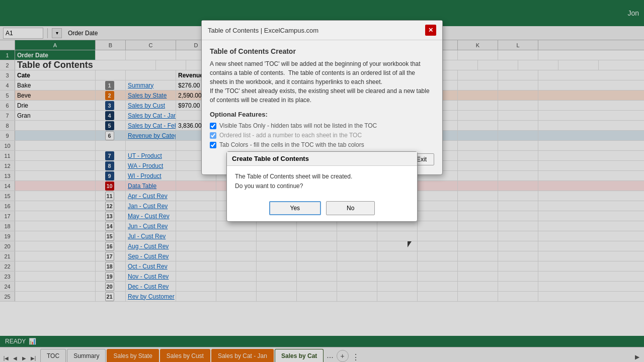 This screenshot has width=644, height=362. What do you see at coordinates (213, 145) in the screenshot?
I see `checkbox-tabcolors` at bounding box center [213, 145].